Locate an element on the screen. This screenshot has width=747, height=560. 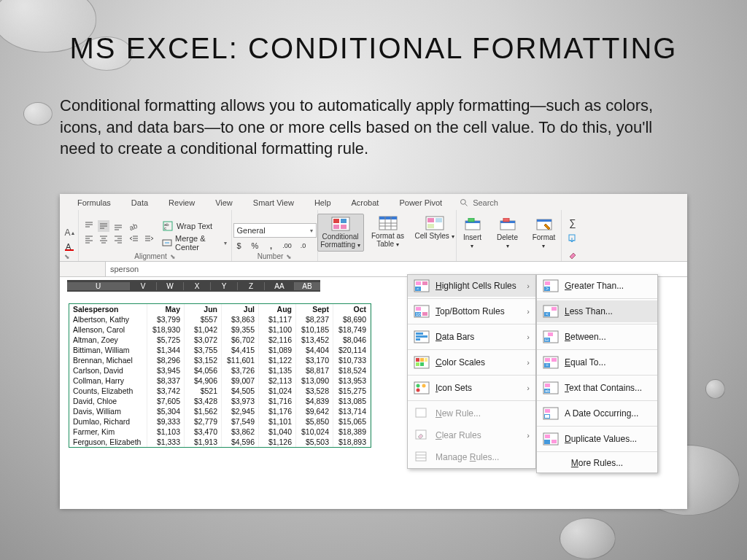
table-row: Ferguson, Elizabeth$1,333$1,913$4,596$1,… is located at coordinates (220, 442).